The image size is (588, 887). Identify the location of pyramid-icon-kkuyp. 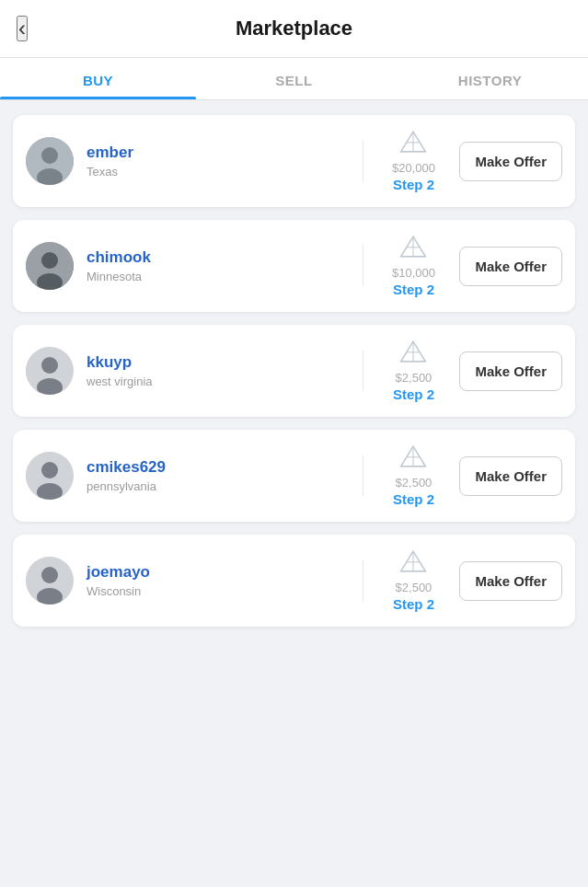
(413, 353).